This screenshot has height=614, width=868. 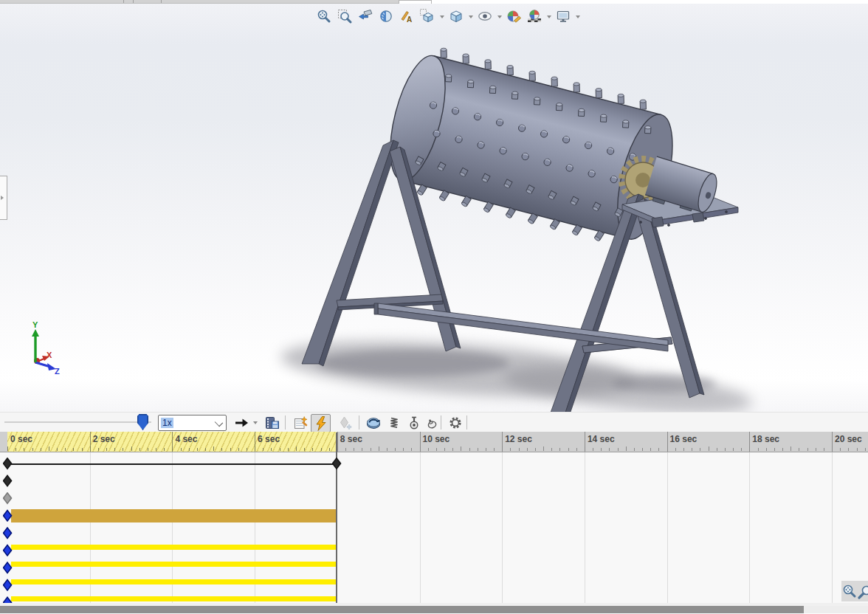 What do you see at coordinates (386, 16) in the screenshot?
I see `section-view-icon` at bounding box center [386, 16].